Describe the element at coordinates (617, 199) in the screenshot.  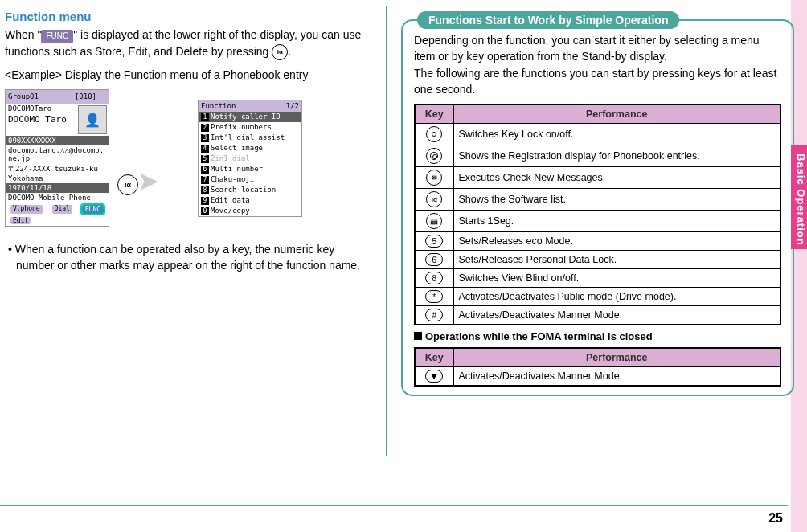
I see `perf-cell: Shows the Software list.` at that location.